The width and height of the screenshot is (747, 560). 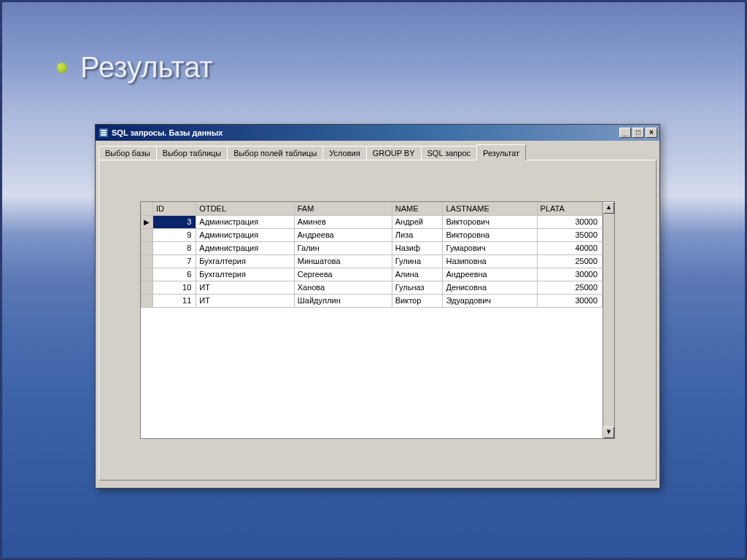 I want to click on tab-label: Выбор базы, so click(x=128, y=153).